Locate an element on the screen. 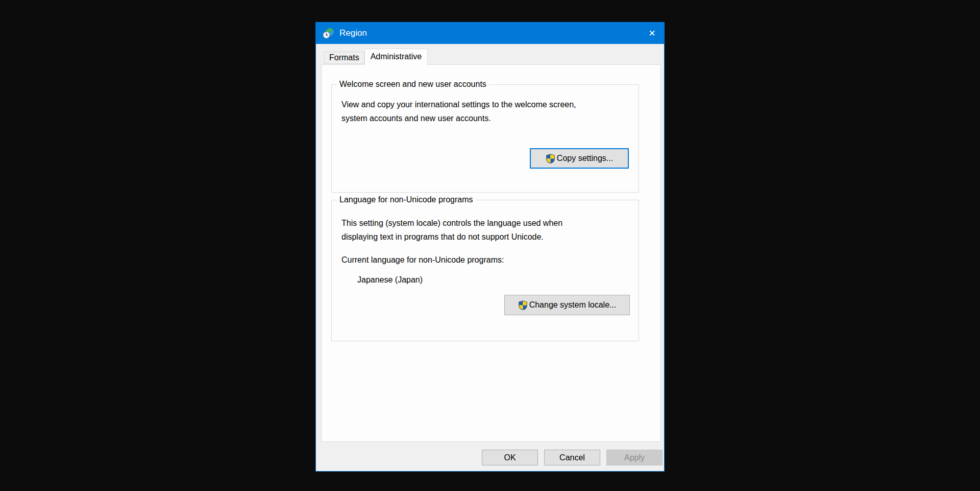  tab-strip: Formats Administrative is located at coordinates (376, 57).